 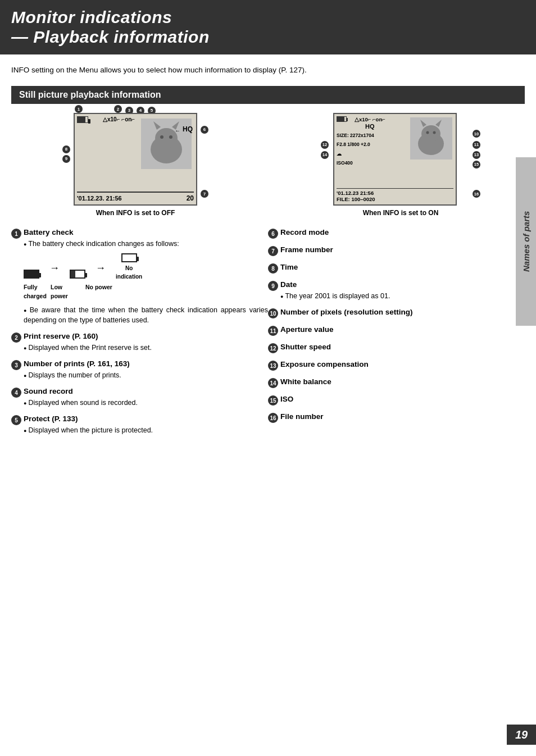 I want to click on legend-item-1: 1 Battery check The battery check indica…, so click(x=139, y=276).